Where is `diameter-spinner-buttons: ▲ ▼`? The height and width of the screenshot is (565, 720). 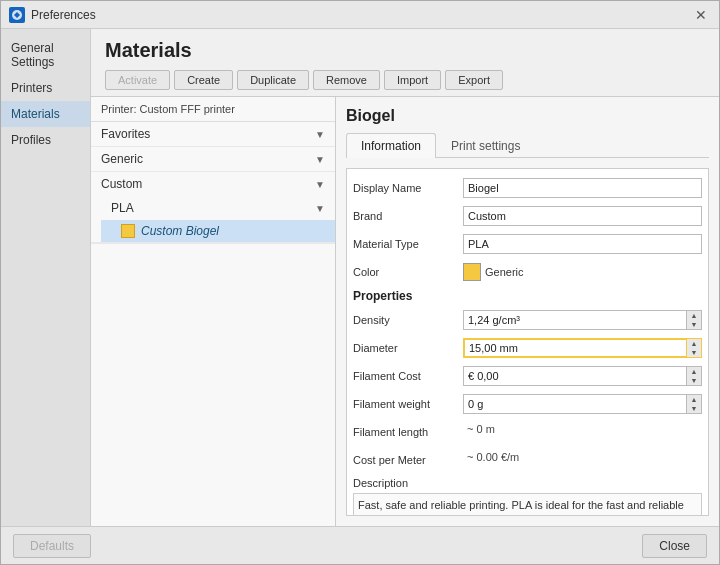 diameter-spinner-buttons: ▲ ▼ is located at coordinates (694, 348).